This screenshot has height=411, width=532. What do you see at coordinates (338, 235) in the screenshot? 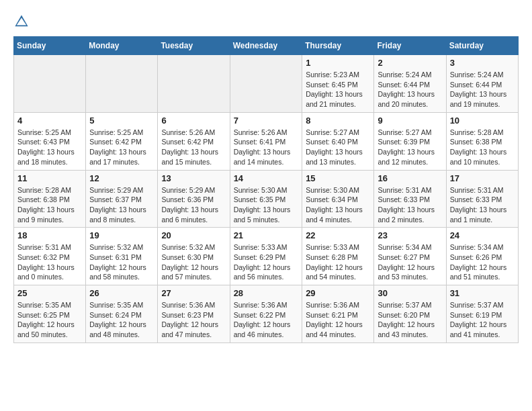
I see `day-number: 22` at bounding box center [338, 235].